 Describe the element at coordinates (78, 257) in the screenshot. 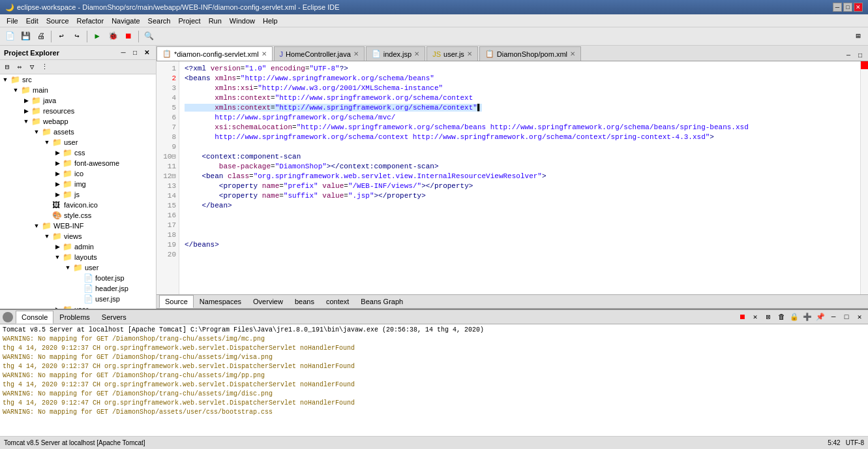

I see `tree-item-layouts: ▼ 📁 layouts` at that location.